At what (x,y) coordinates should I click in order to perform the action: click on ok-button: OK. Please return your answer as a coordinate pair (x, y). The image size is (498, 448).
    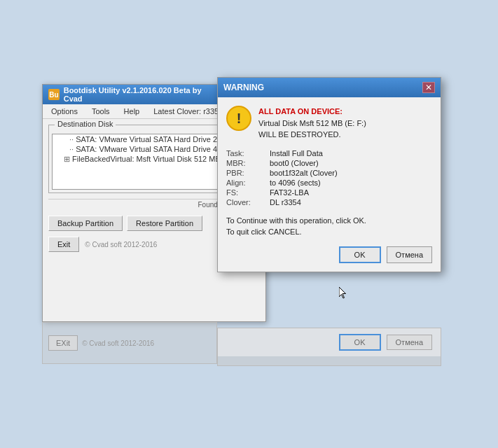
    Looking at the image, I should click on (360, 255).